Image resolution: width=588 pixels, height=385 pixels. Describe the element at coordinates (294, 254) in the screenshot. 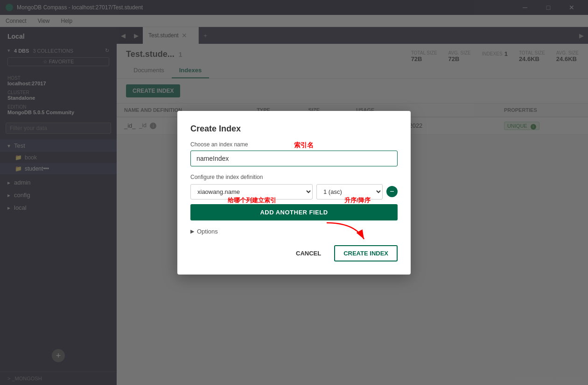

I see `modal-actions: CANCEL CREATE INDEX` at that location.